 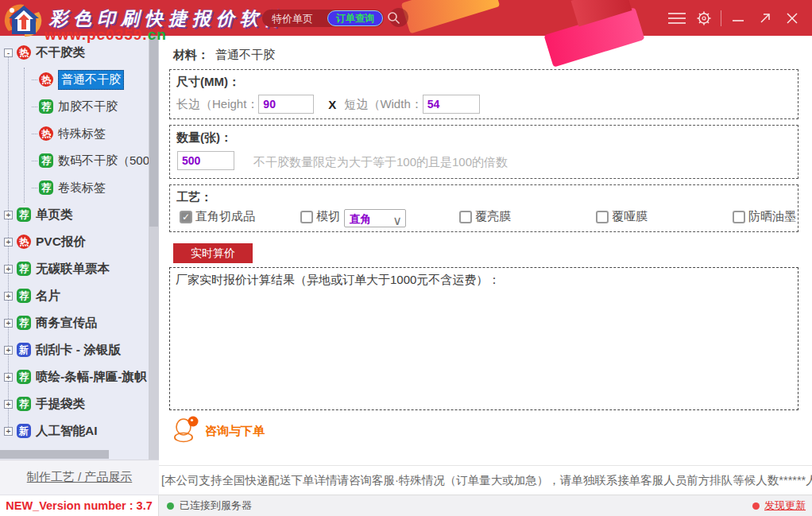 What do you see at coordinates (721, 18) in the screenshot?
I see `controls-divider` at bounding box center [721, 18].